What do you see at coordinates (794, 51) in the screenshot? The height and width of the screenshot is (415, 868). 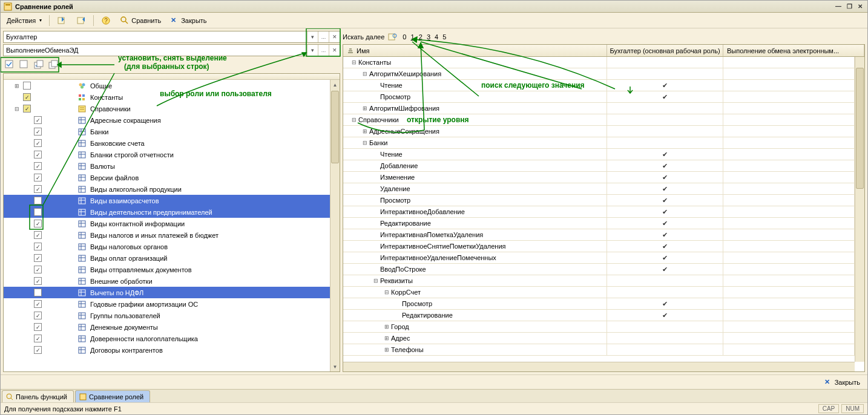 I see `col-role2: Выполнение обмена электронным...` at bounding box center [794, 51].